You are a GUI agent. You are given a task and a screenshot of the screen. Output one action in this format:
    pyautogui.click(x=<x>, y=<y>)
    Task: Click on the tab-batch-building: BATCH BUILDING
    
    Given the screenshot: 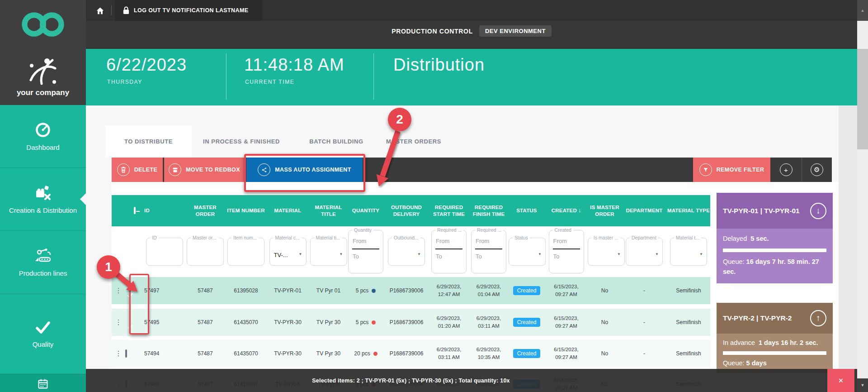 What is the action you would take?
    pyautogui.click(x=336, y=141)
    